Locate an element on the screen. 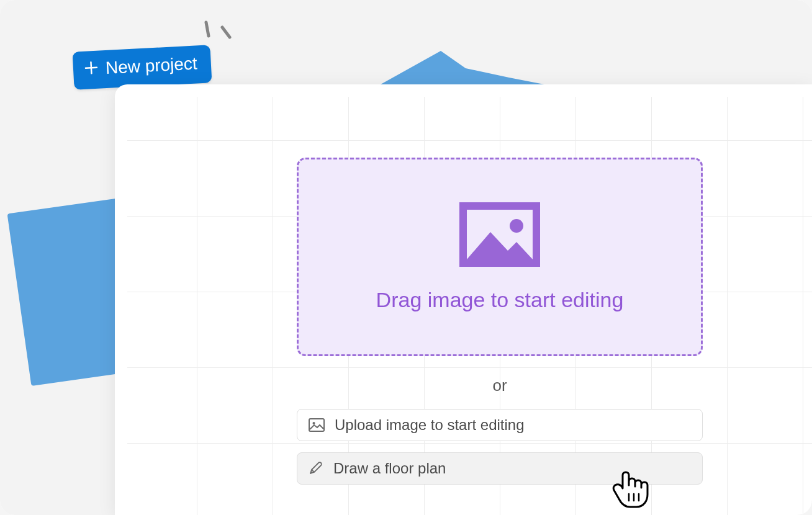 The height and width of the screenshot is (515, 812). draw-floor-plan-button-label: Draw a floor plan is located at coordinates (390, 468).